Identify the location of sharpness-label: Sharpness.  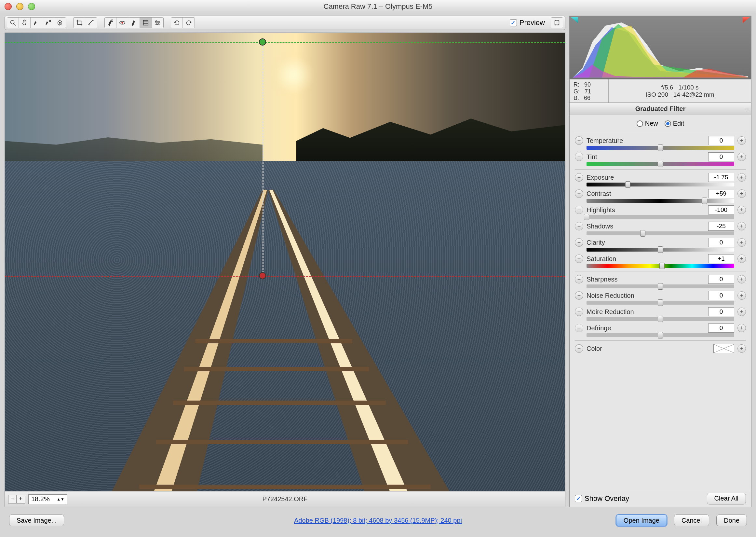
(646, 279).